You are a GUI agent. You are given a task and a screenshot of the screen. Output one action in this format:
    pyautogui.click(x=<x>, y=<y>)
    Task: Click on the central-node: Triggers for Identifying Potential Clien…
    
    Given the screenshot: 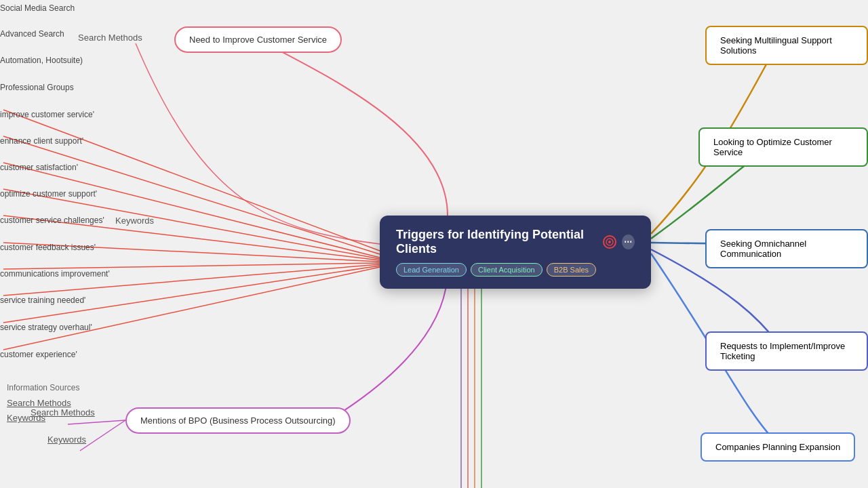 What is the action you would take?
    pyautogui.click(x=515, y=252)
    